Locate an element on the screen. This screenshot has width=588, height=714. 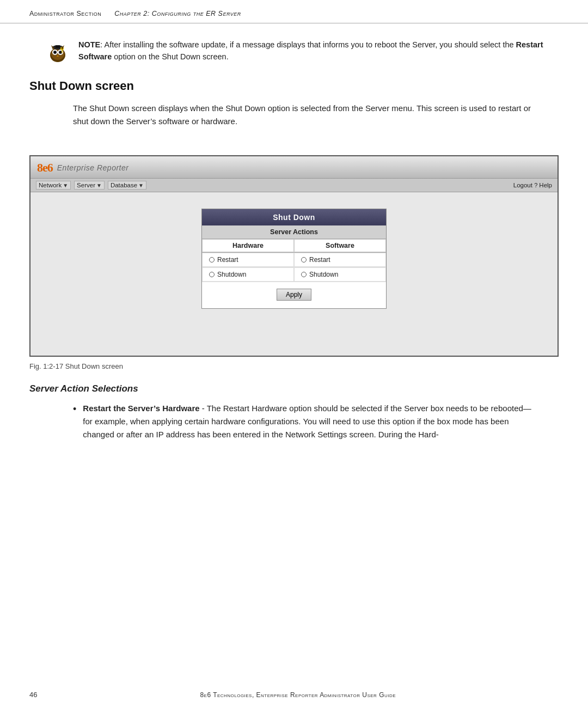
hardware-shutdown-radio is located at coordinates (212, 274).